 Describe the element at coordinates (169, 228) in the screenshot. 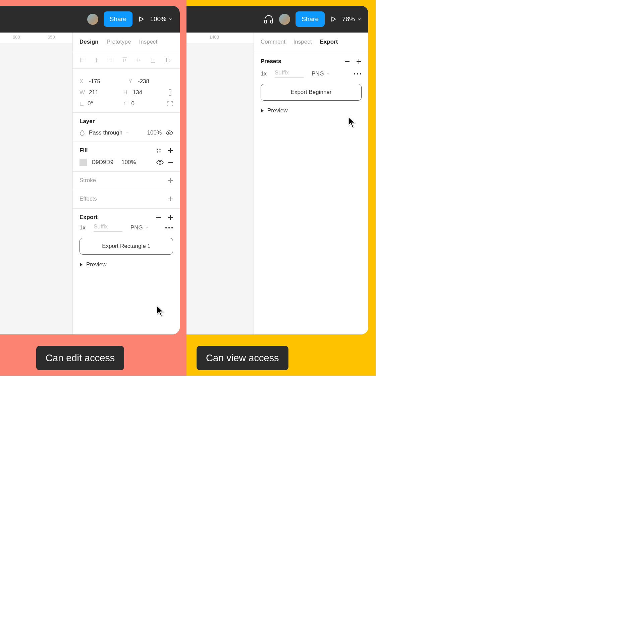

I see `export-options-icon` at that location.